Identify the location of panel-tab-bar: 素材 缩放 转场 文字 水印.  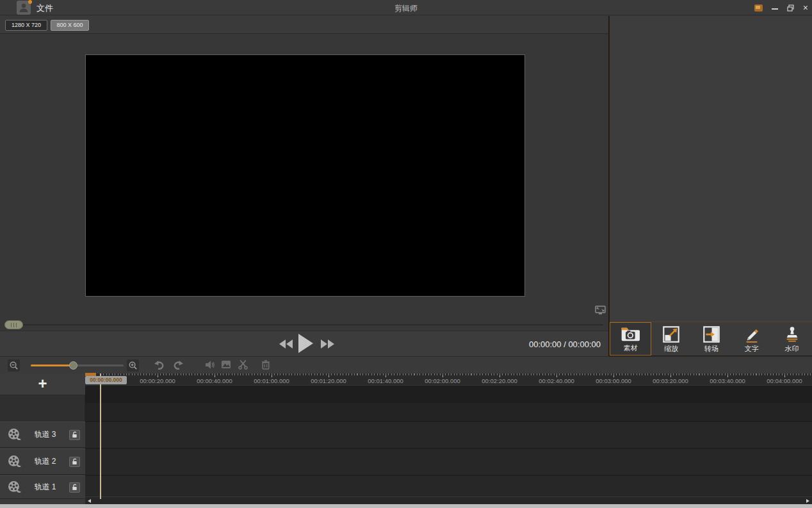
(711, 338).